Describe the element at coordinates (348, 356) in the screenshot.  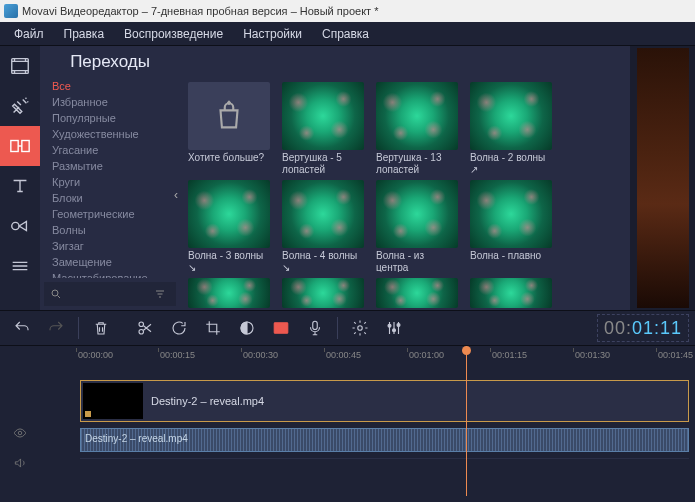
I see `timeline-ruler: 00:00:00 00:00:15 00:00:30 00:00:45 00:0…` at that location.